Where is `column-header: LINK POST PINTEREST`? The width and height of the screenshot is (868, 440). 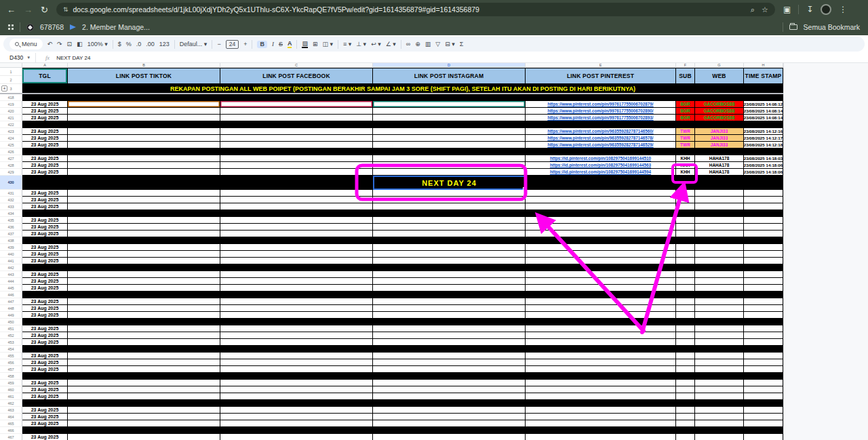 column-header: LINK POST PINTEREST is located at coordinates (601, 76).